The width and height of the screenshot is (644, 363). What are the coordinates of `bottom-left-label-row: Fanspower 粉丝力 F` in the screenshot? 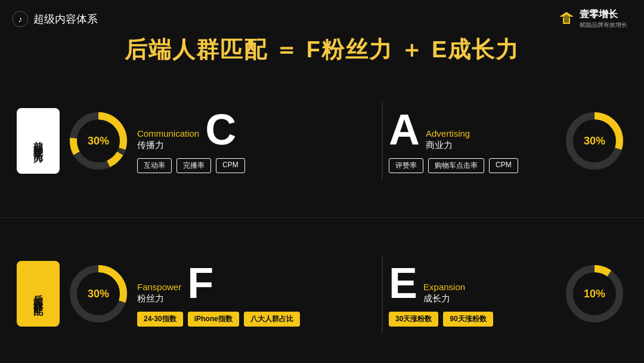 It's located at (256, 283).